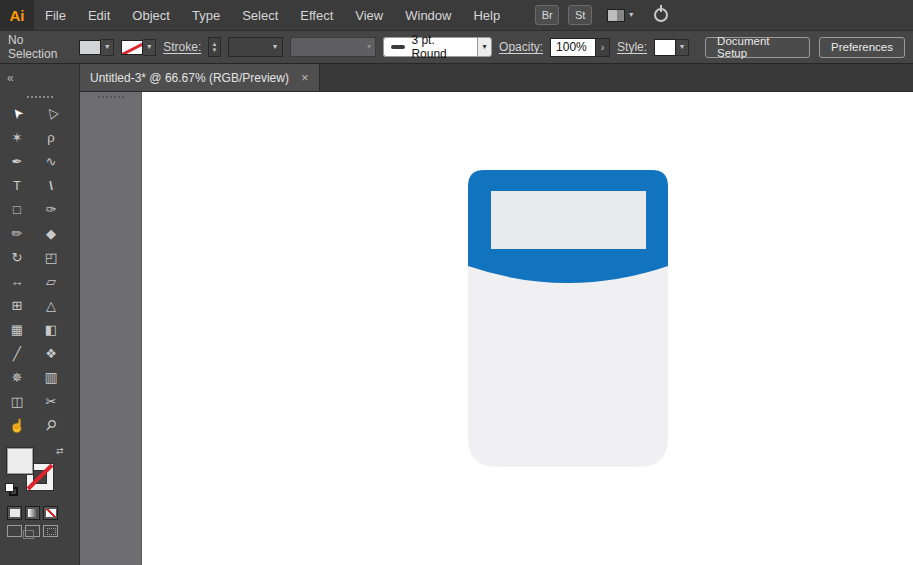 The image size is (913, 565). I want to click on line-tool-icon: \, so click(51, 186).